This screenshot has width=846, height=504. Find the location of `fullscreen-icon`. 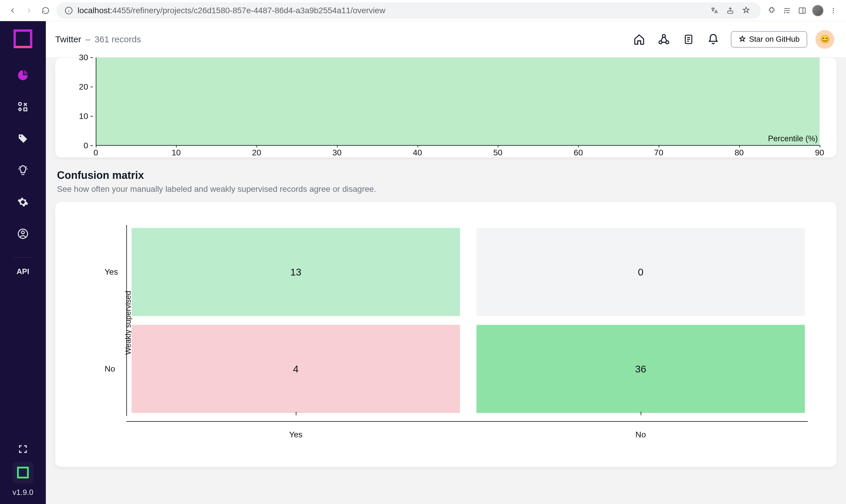

fullscreen-icon is located at coordinates (23, 449).